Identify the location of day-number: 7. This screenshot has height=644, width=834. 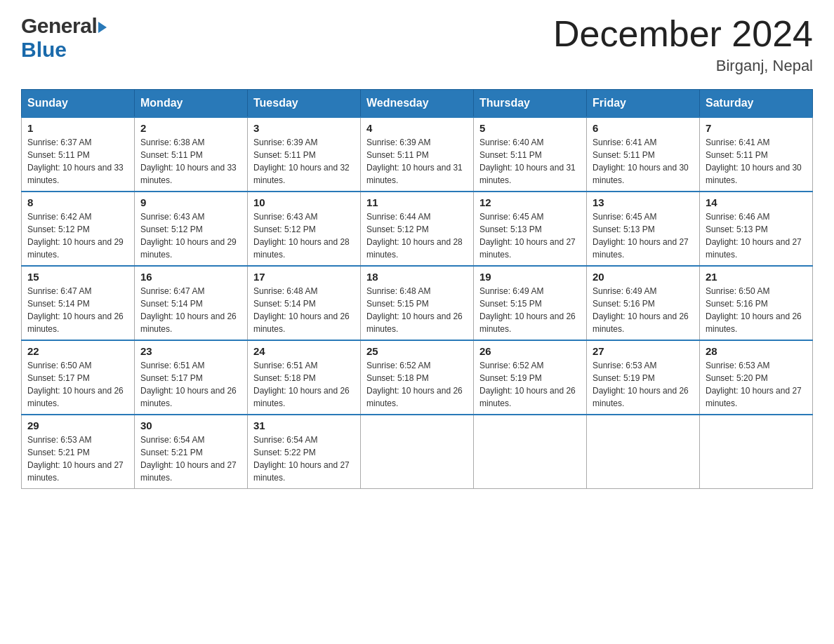
(756, 128).